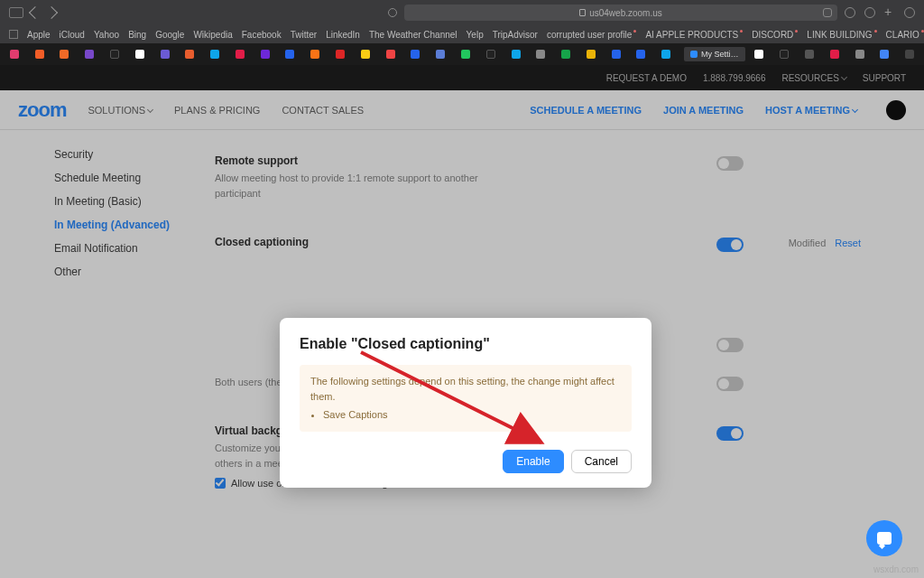  I want to click on toolbar-right: +, so click(880, 13).